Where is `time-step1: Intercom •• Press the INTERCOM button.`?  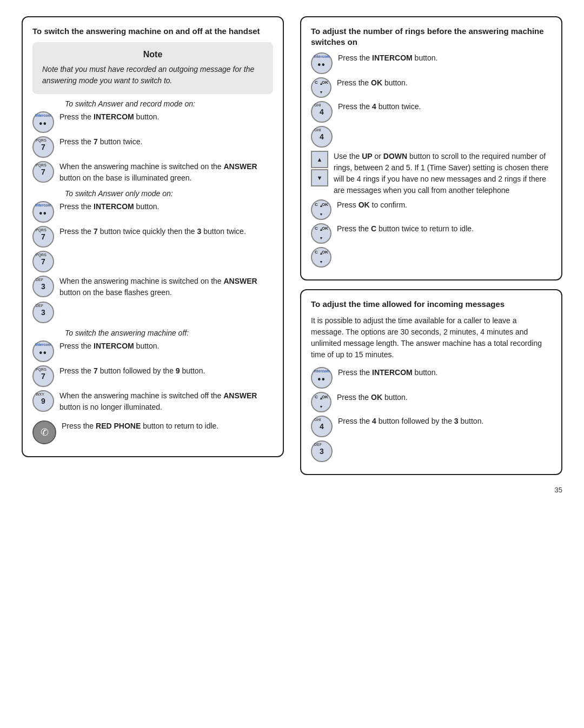 time-step1: Intercom •• Press the INTERCOM button. is located at coordinates (432, 378).